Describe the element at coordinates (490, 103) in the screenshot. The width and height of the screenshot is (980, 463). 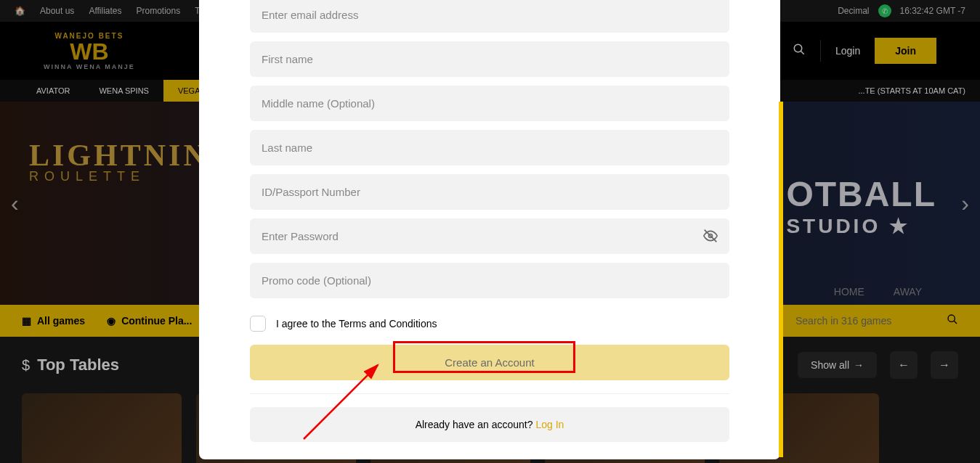
I see `middlename-field` at that location.